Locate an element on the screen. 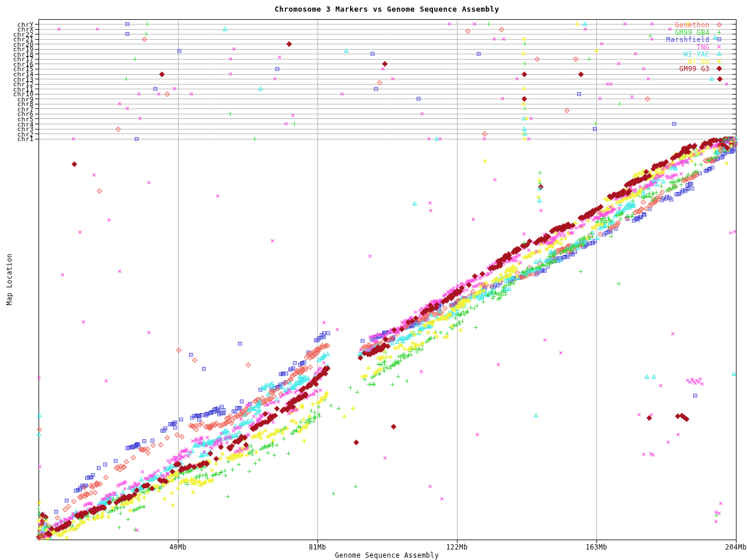 The width and height of the screenshot is (747, 560). x-tick-label-163: 163Mb is located at coordinates (596, 547).